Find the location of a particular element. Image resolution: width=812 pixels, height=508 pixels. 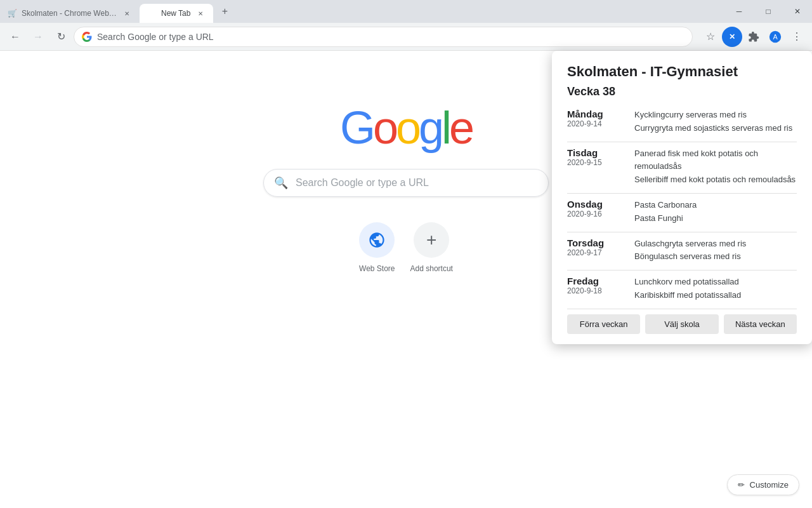

meal-item: Lunchkorv med potatissallad is located at coordinates (716, 282).